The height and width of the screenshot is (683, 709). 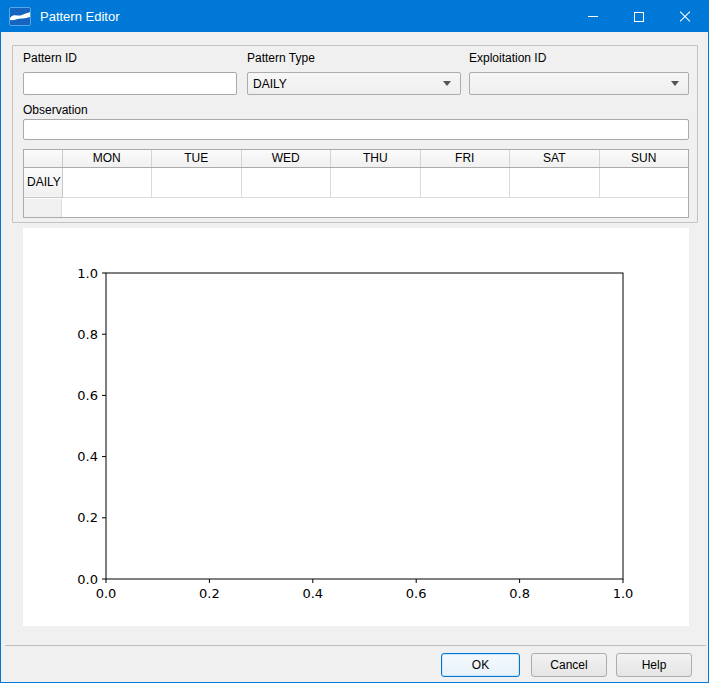 What do you see at coordinates (354, 84) in the screenshot?
I see `pattern-type-dropdown: DAILY` at bounding box center [354, 84].